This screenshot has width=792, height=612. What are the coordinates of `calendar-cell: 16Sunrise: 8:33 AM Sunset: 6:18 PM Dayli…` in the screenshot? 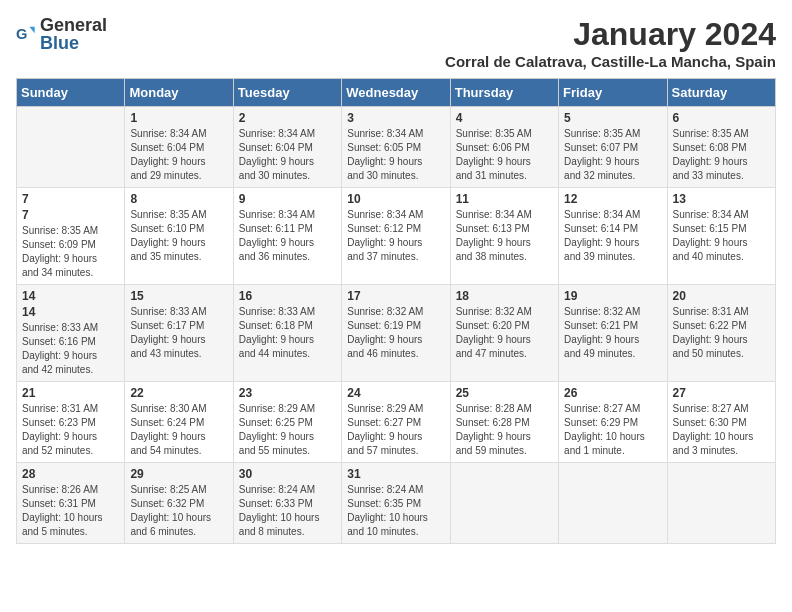 It's located at (287, 334).